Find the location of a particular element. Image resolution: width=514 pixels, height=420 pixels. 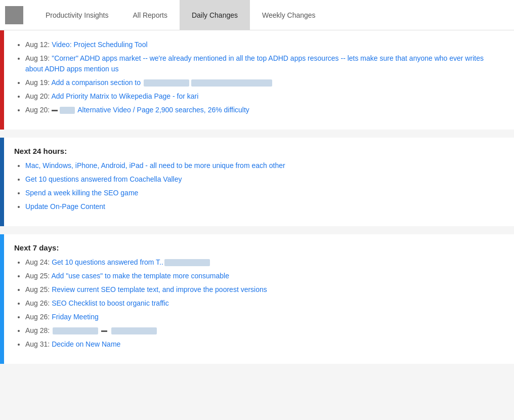

list-item: Aug 12: Video: Project Scheduling Tool is located at coordinates (264, 45).